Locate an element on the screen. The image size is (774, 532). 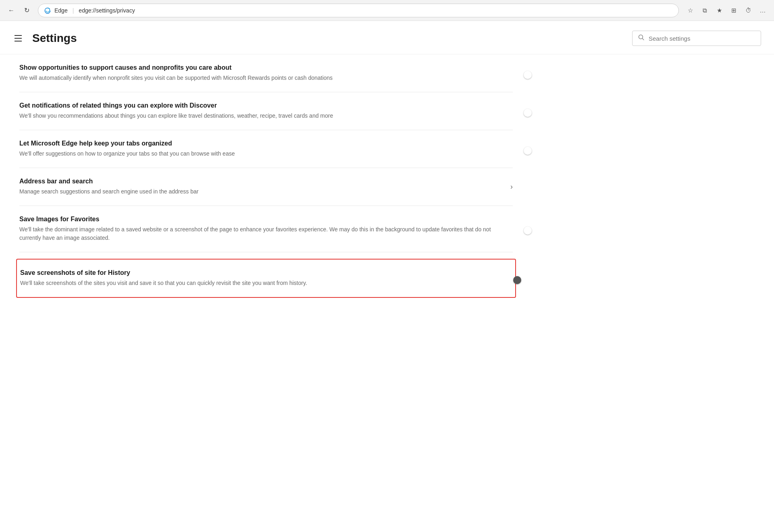
setting-title-history: Save screenshots of site for History is located at coordinates (258, 273).